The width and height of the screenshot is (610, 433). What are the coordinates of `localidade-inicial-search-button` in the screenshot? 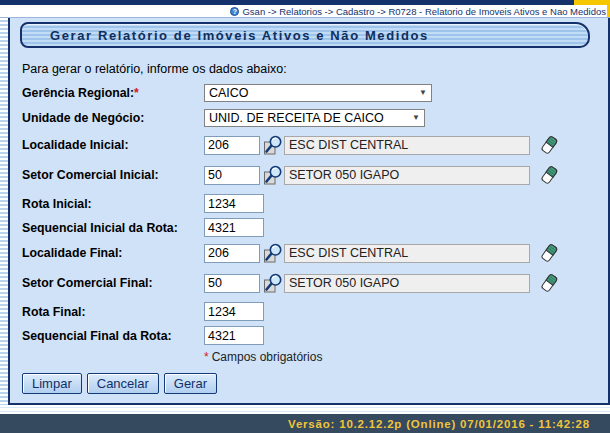 It's located at (273, 146).